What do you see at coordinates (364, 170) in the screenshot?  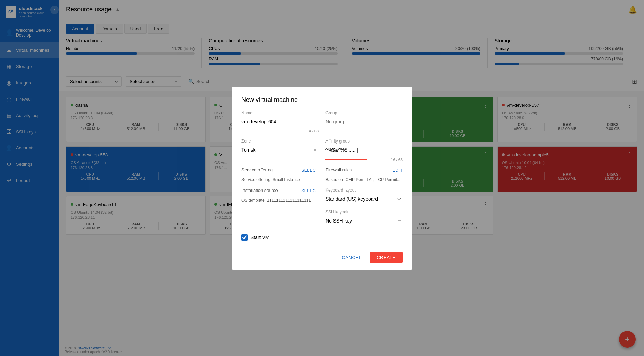 I see `firewall-rules-row: Firewall rules EDIT` at bounding box center [364, 170].